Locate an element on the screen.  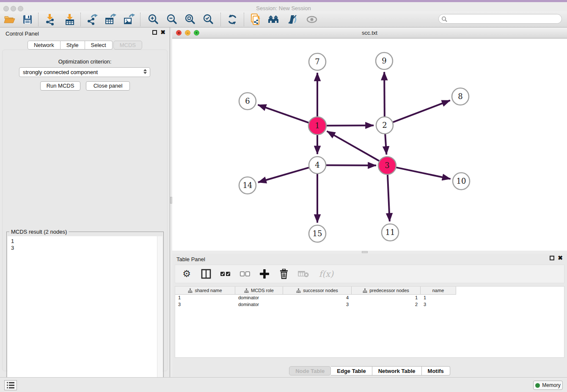
control-tab-mcds: MCDS is located at coordinates (128, 45).